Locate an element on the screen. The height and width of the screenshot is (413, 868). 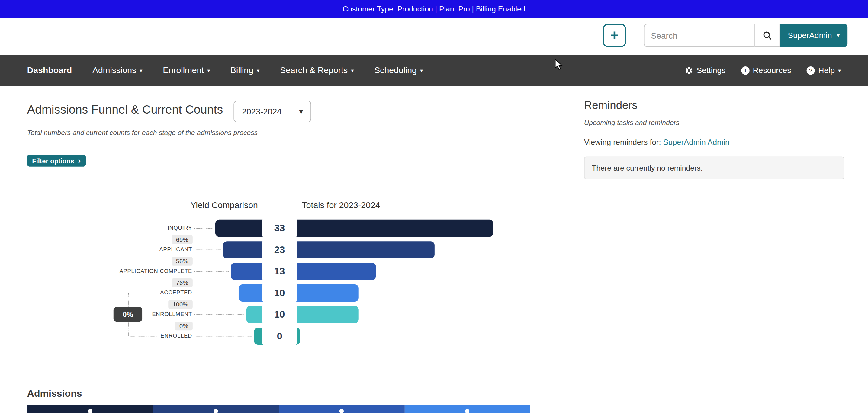
funnel-stage-label: APPLICANT is located at coordinates (96, 249).